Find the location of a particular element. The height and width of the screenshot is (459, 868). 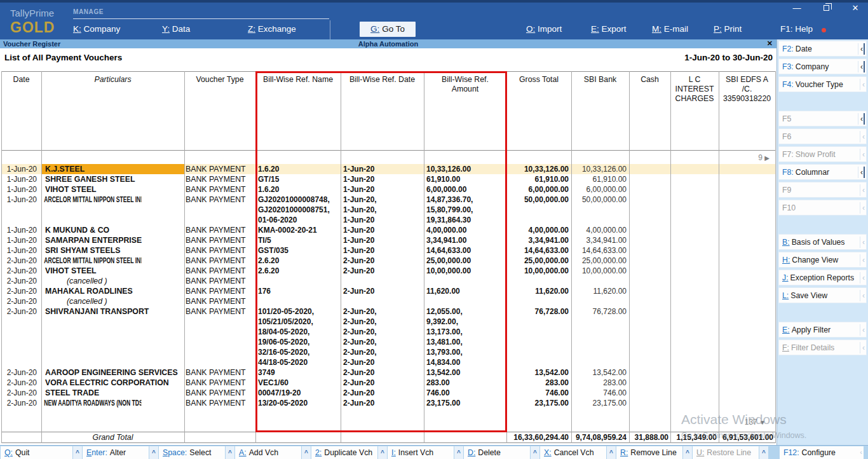

button-label: Insert Vch is located at coordinates (416, 453).